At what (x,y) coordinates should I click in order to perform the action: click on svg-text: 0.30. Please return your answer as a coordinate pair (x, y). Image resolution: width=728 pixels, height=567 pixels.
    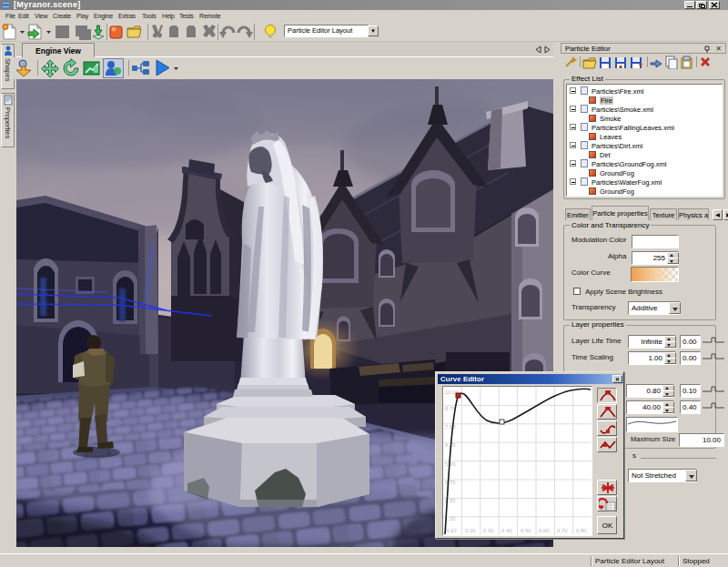
    Looking at the image, I should click on (489, 531).